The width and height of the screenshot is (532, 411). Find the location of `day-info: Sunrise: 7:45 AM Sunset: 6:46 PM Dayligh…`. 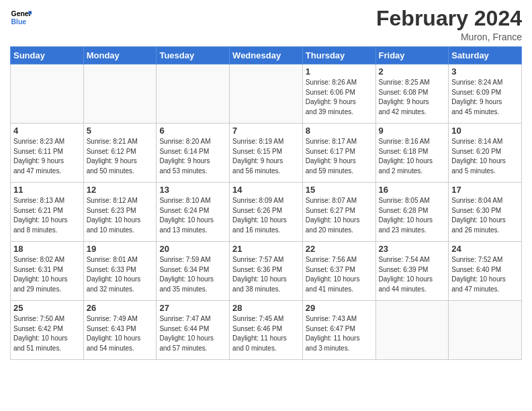

day-info: Sunrise: 7:45 AM Sunset: 6:46 PM Dayligh… is located at coordinates (266, 334).